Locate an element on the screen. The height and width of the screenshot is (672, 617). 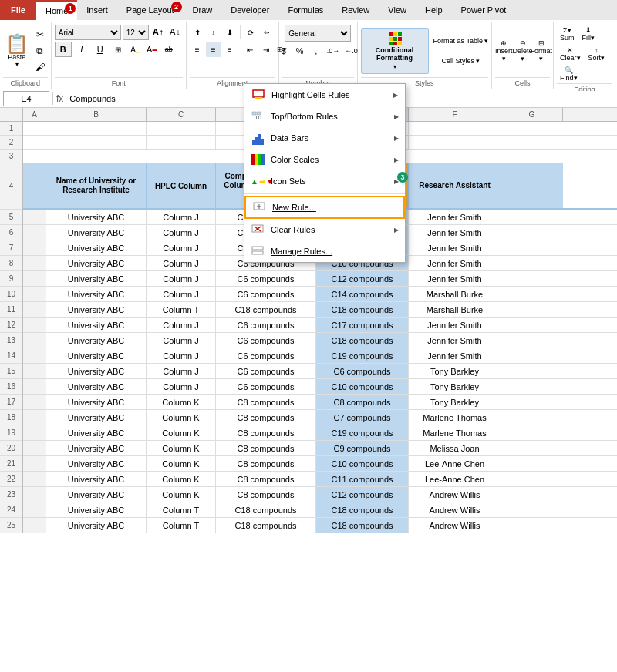
cell-e: C11 compounds is located at coordinates (362, 479).